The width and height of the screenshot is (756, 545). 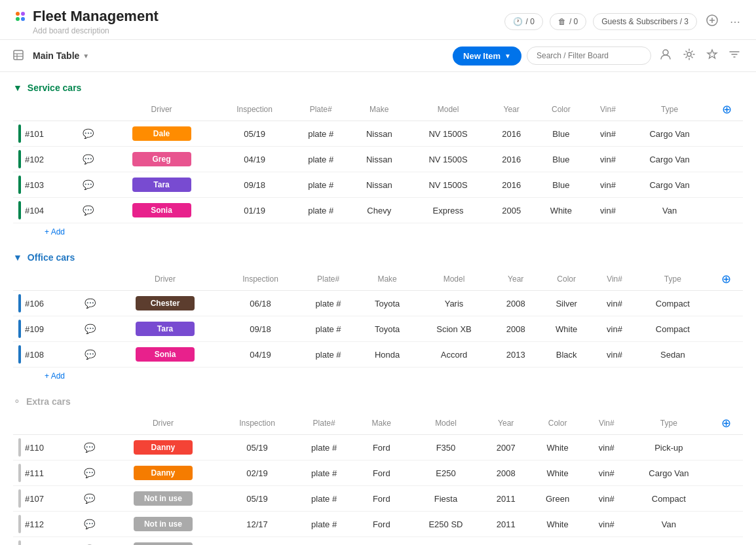 I want to click on col-header-add-sc: ⊕, so click(x=727, y=110).